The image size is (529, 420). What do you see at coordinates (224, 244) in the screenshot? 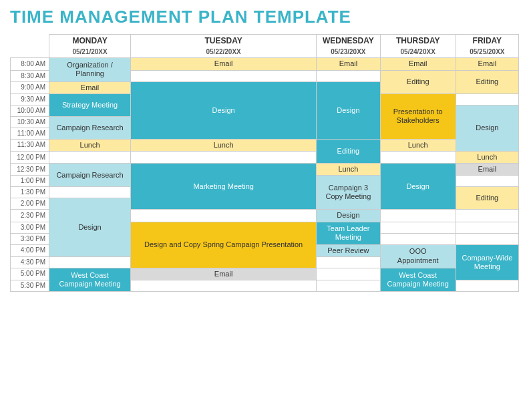
I see `schedule-cell: Design and Copy Spring Campaign Presenta…` at bounding box center [224, 244].